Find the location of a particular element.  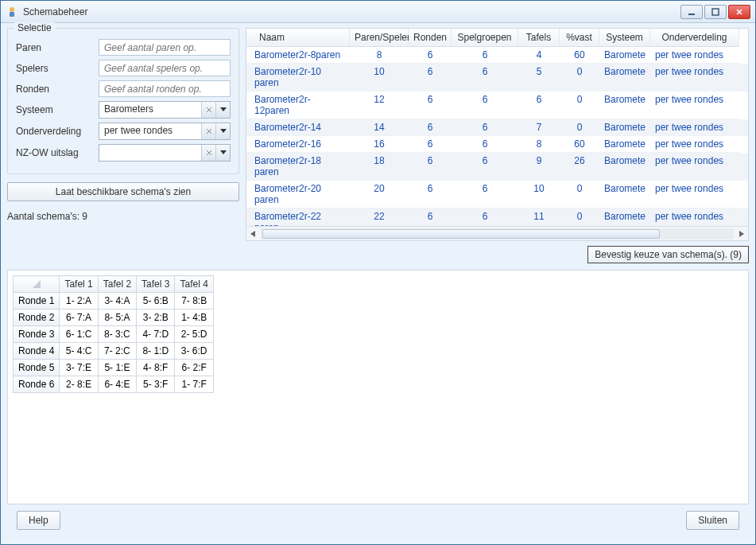

grid-horizontal-scrollbar is located at coordinates (498, 233).